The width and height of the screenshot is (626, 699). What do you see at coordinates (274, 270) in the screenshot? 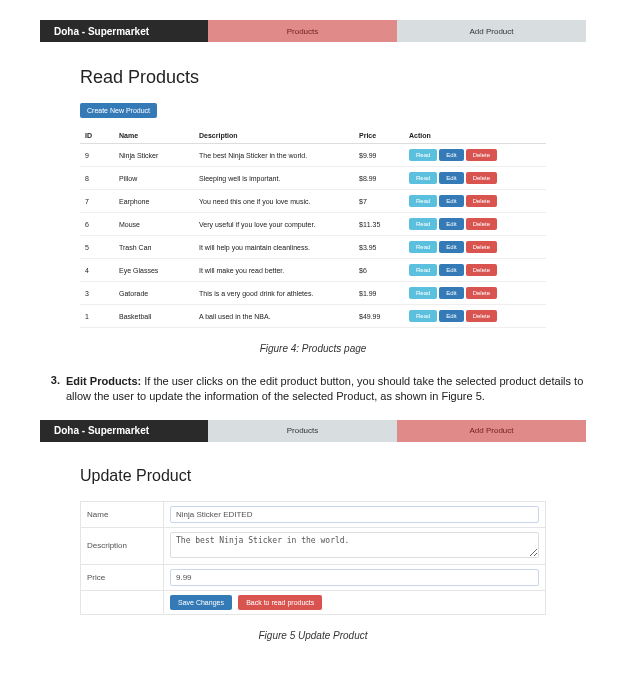
I see `cell-description: It will make you read better.` at bounding box center [274, 270].